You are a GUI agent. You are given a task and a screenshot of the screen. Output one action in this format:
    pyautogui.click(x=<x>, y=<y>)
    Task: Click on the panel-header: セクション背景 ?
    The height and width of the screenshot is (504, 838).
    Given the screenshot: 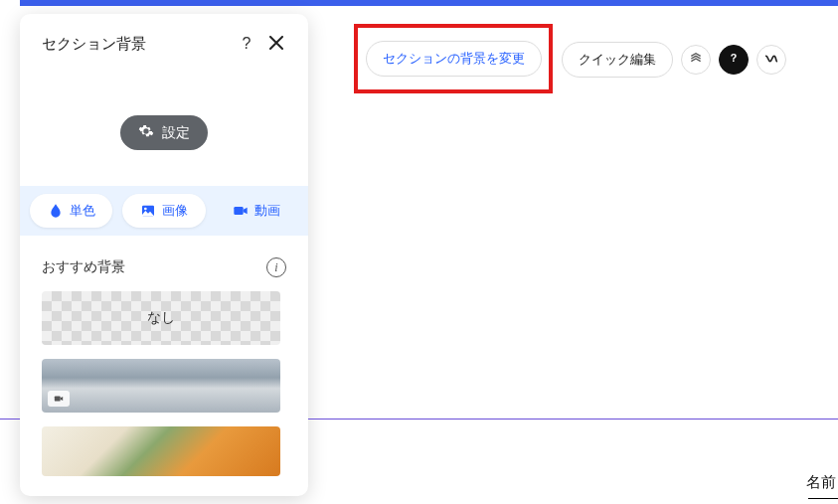 What is the action you would take?
    pyautogui.click(x=164, y=42)
    